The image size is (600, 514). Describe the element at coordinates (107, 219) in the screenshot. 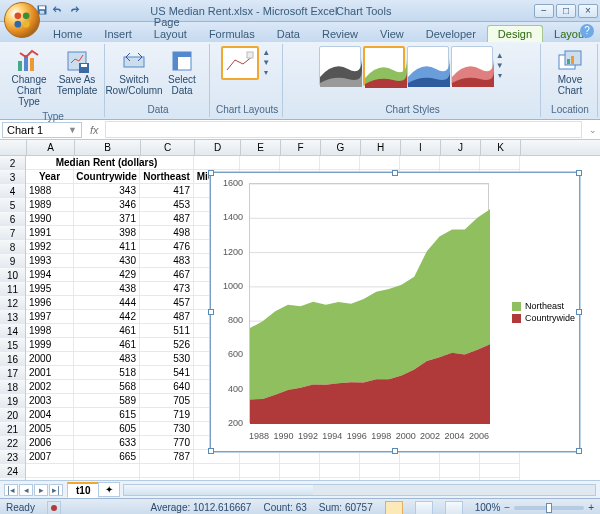

I see `cell: 371` at that location.